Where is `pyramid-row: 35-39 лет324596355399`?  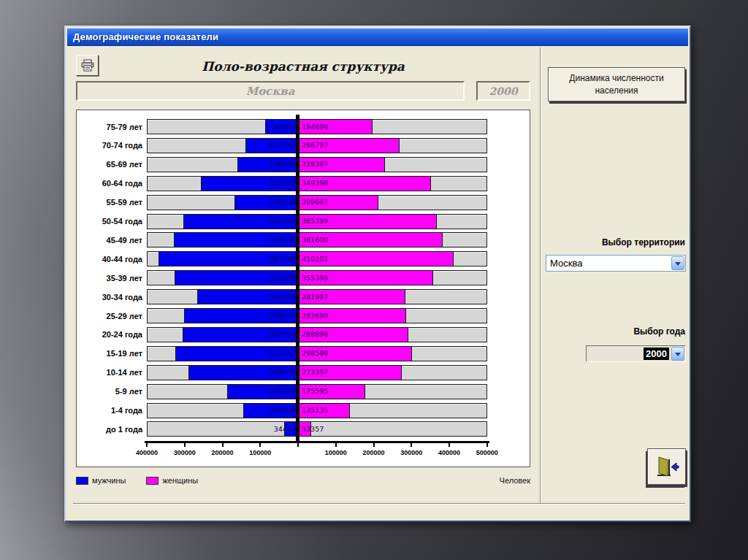 pyramid-row: 35-39 лет324596355399 is located at coordinates (317, 277).